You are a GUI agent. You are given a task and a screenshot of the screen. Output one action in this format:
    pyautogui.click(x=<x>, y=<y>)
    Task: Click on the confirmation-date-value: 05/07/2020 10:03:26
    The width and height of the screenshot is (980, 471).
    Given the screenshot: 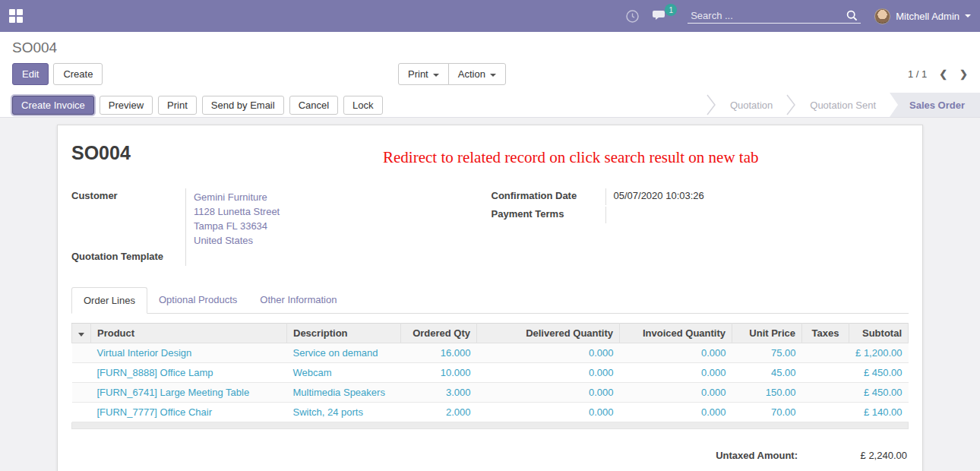 What is the action you would take?
    pyautogui.click(x=757, y=197)
    